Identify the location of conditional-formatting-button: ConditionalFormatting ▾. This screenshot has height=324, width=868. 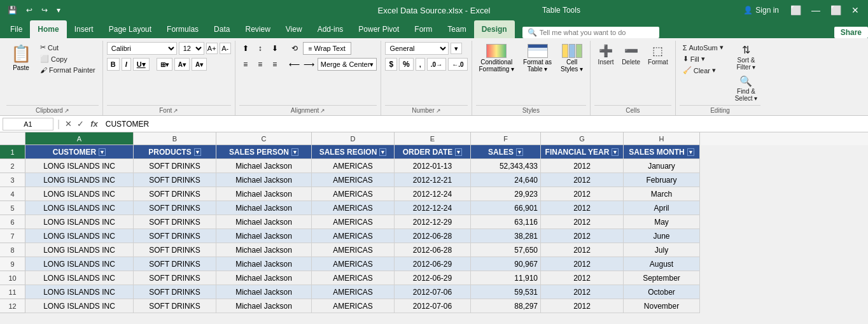
(497, 59).